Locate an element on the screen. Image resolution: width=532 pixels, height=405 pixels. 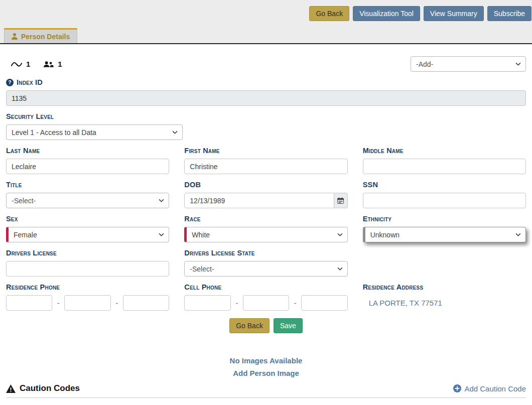
calendar-icon is located at coordinates (340, 201).